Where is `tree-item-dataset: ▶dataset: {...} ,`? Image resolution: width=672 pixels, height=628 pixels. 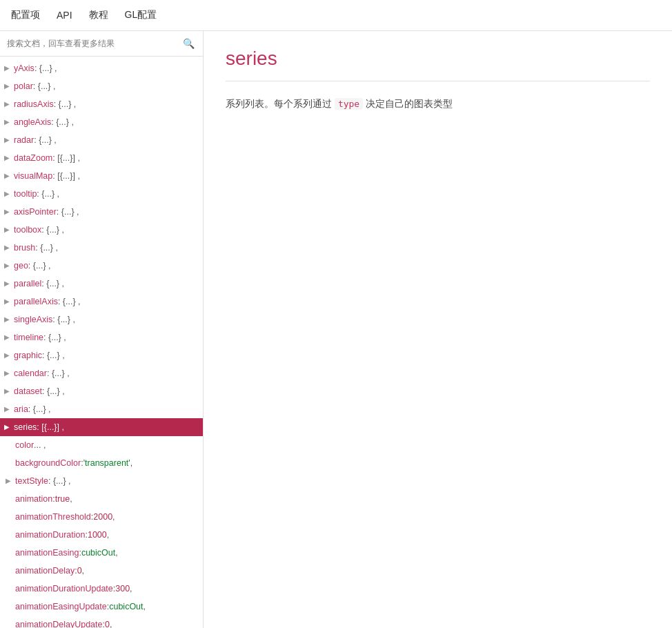
tree-item-dataset: ▶dataset: {...} , is located at coordinates (101, 391).